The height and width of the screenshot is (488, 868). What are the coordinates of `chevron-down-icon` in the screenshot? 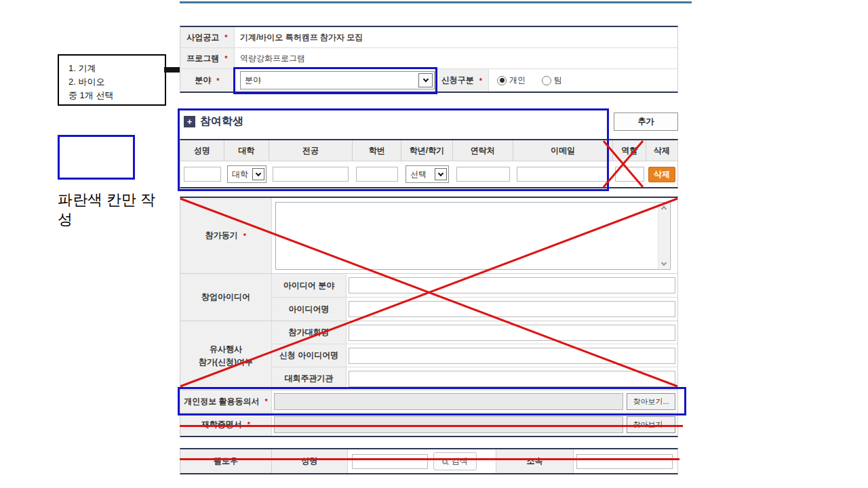 It's located at (426, 80).